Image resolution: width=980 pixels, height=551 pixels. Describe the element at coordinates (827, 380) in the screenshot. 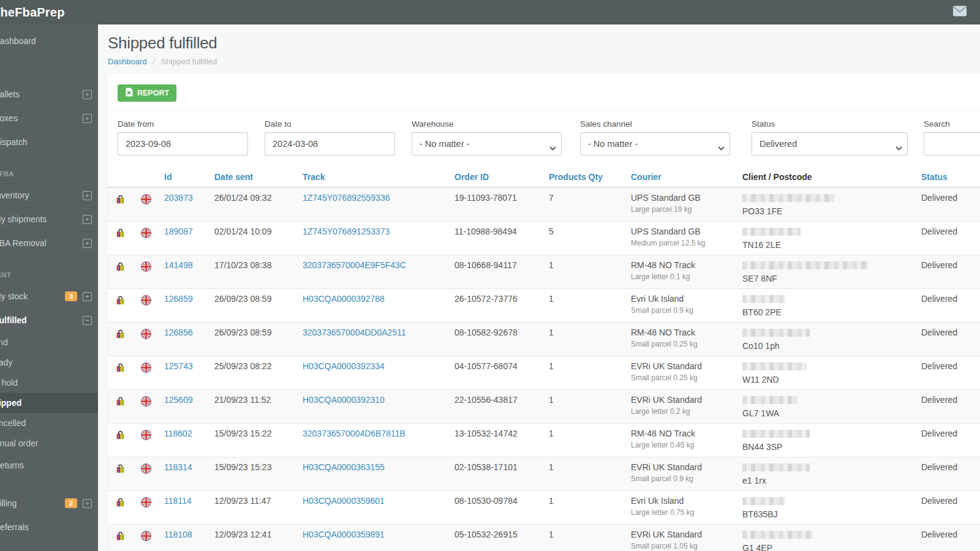

I see `postcode: W11 2ND` at that location.